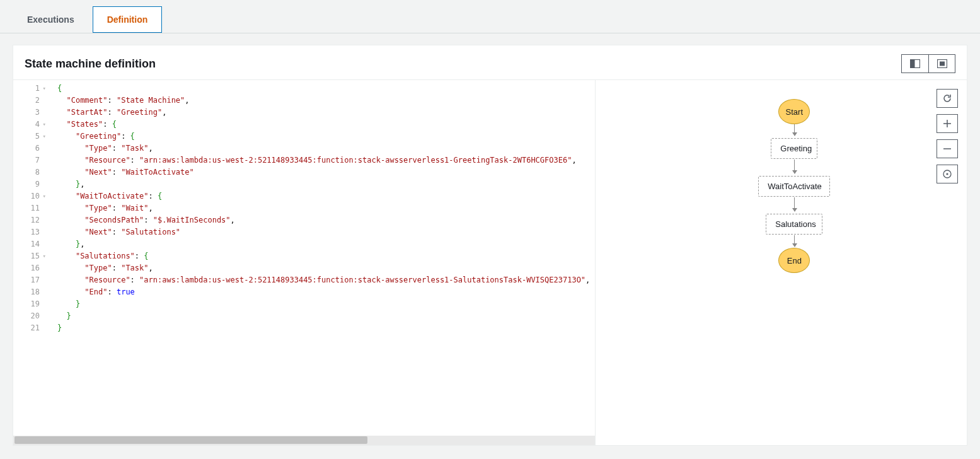 This screenshot has width=980, height=459. Describe the element at coordinates (915, 64) in the screenshot. I see `layout-split-icon` at that location.